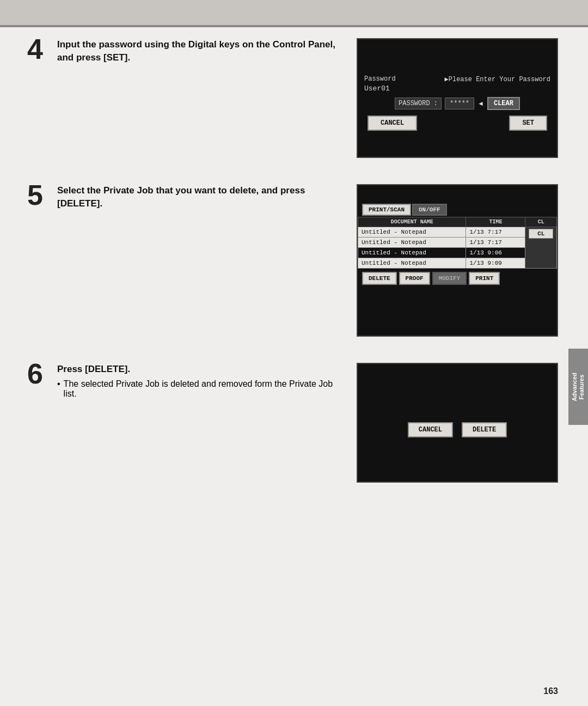 This screenshot has height=706, width=588. I want to click on delete-question: Delete ?, so click(457, 410).